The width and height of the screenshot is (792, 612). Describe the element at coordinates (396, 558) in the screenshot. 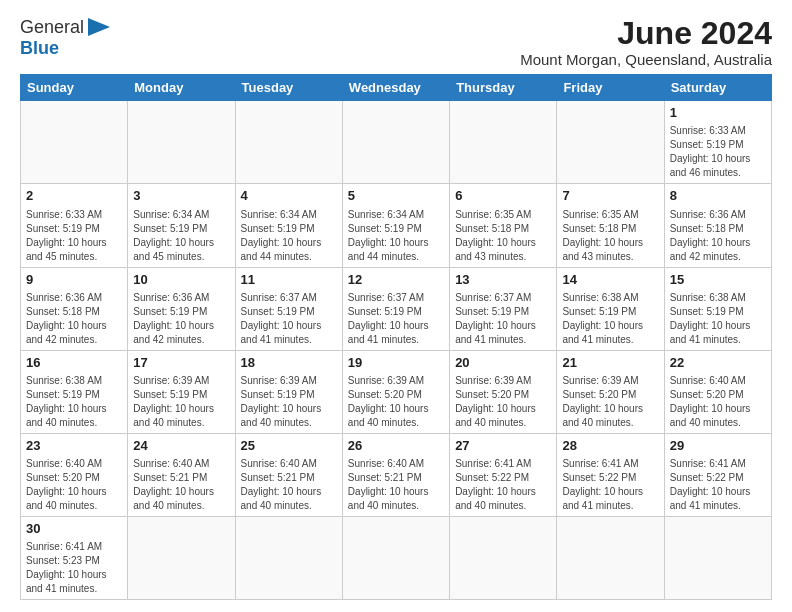

I see `calendar-week-row: 30Sunrise: 6:41 AM Sunset: 5:23 PM Dayli…` at that location.